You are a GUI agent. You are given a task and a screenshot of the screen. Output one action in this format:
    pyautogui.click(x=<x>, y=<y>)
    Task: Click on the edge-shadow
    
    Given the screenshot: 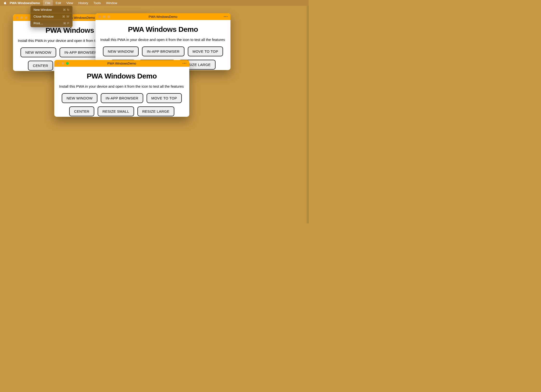 What is the action you would take?
    pyautogui.click(x=307, y=112)
    